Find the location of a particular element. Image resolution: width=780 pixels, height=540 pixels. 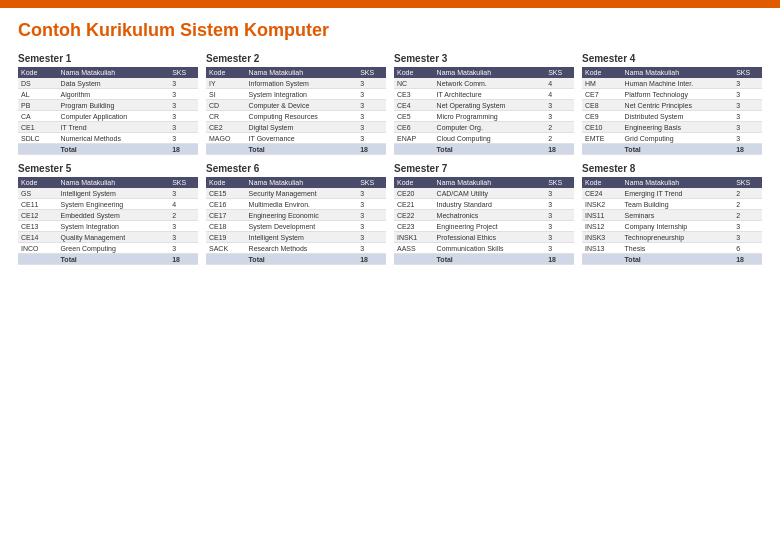

table-cell: Distributed System is located at coordinates (678, 116).